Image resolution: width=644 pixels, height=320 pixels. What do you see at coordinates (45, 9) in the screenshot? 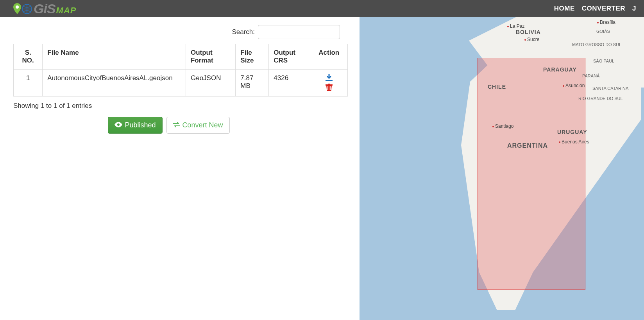
I see `logo: GiS MAP` at bounding box center [45, 9].